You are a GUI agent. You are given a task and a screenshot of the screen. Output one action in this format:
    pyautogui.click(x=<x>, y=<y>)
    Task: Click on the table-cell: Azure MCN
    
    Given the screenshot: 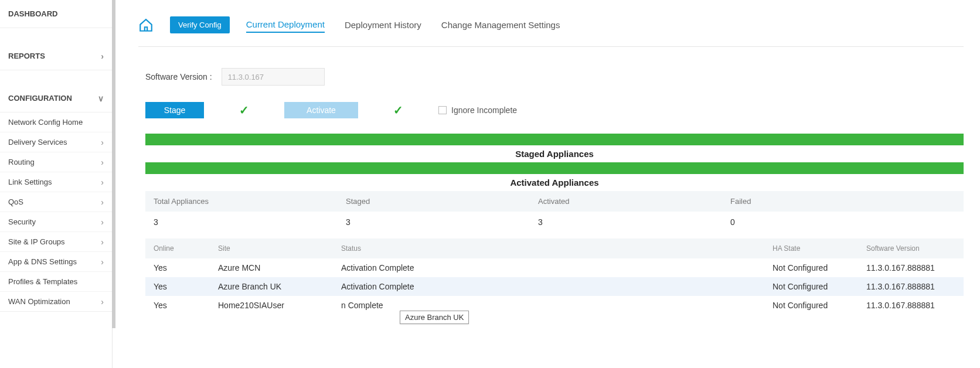 What is the action you would take?
    pyautogui.click(x=271, y=268)
    